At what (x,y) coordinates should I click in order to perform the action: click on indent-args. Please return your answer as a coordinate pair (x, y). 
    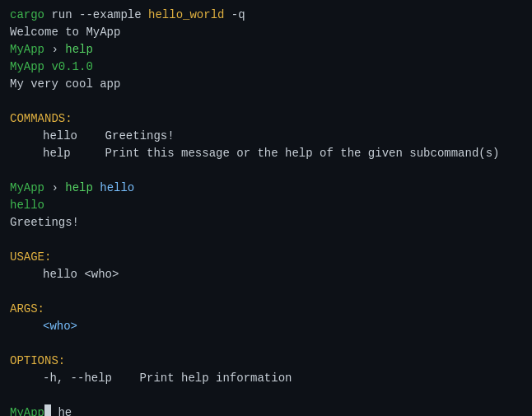
    Looking at the image, I should click on (26, 326).